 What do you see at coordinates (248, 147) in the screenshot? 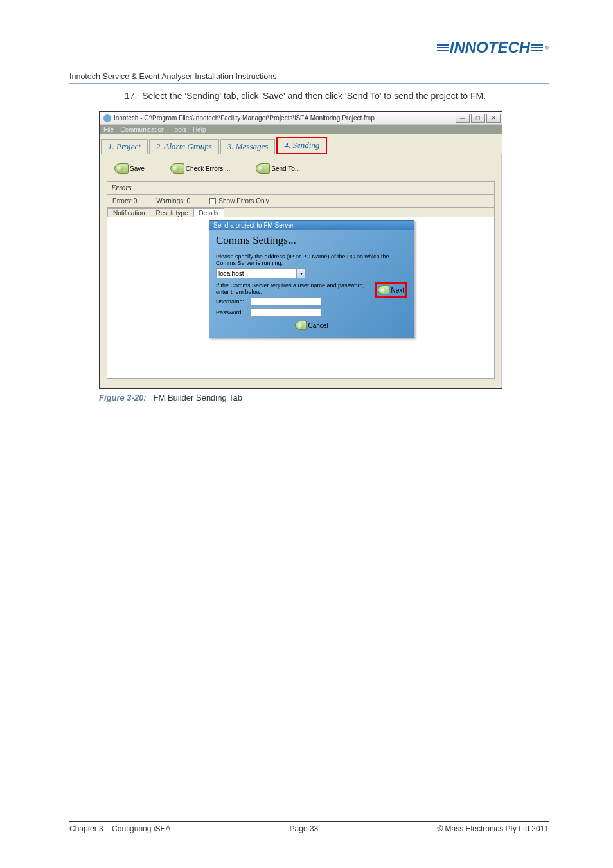
I see `tab-messages: 3. Messages` at bounding box center [248, 147].